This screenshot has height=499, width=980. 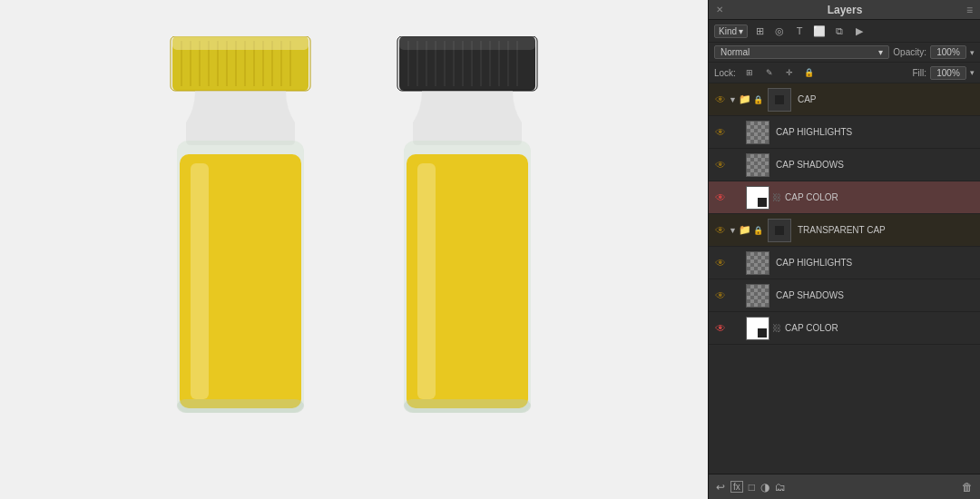 What do you see at coordinates (740, 31) in the screenshot?
I see `filter-chevron-icon: ▾` at bounding box center [740, 31].